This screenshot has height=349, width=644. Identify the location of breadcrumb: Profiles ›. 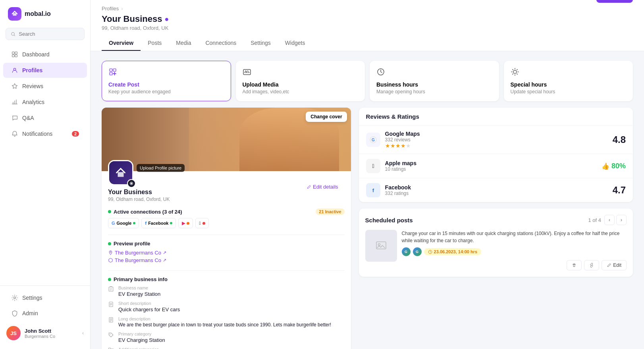
(135, 9).